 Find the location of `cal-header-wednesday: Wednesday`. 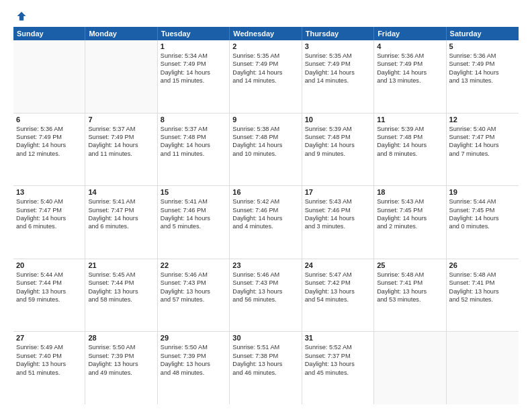

cal-header-wednesday: Wednesday is located at coordinates (266, 34).